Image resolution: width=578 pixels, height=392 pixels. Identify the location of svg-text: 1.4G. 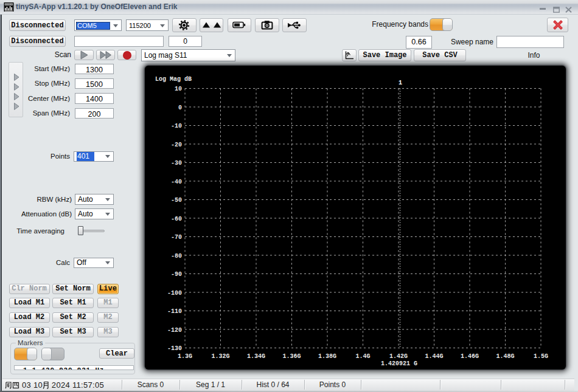
(363, 356).